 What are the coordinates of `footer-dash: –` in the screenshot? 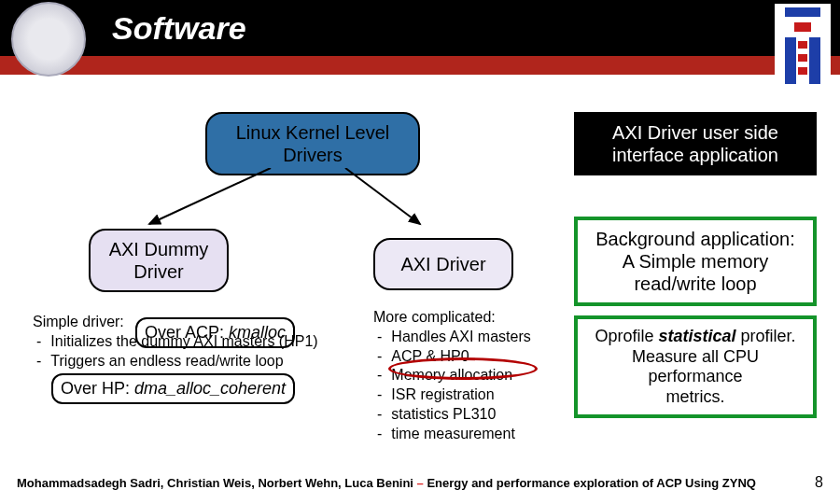 It's located at (420, 483).